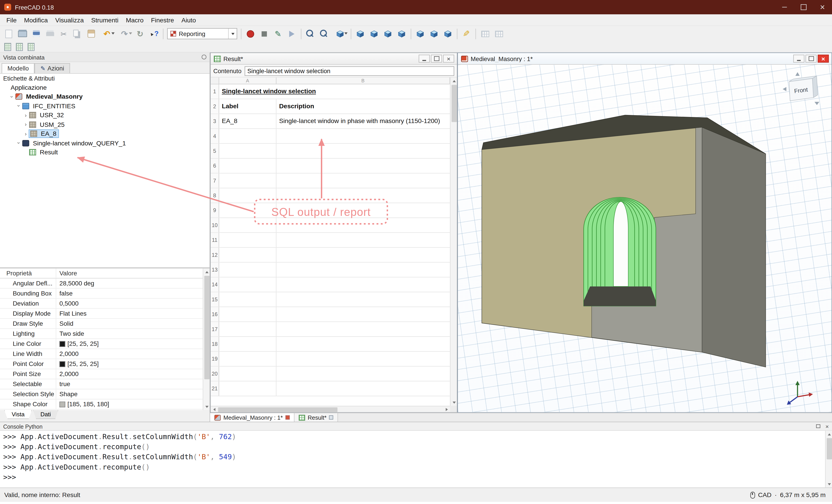 This screenshot has width=832, height=504. What do you see at coordinates (784, 7) in the screenshot?
I see `minimize-button` at bounding box center [784, 7].